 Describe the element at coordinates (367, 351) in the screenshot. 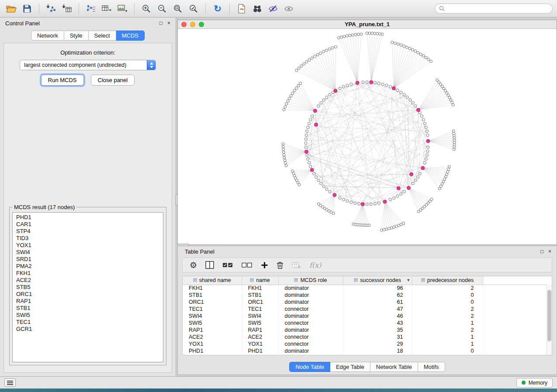

I see `table-row: PHD1PHD1dominator180` at that location.